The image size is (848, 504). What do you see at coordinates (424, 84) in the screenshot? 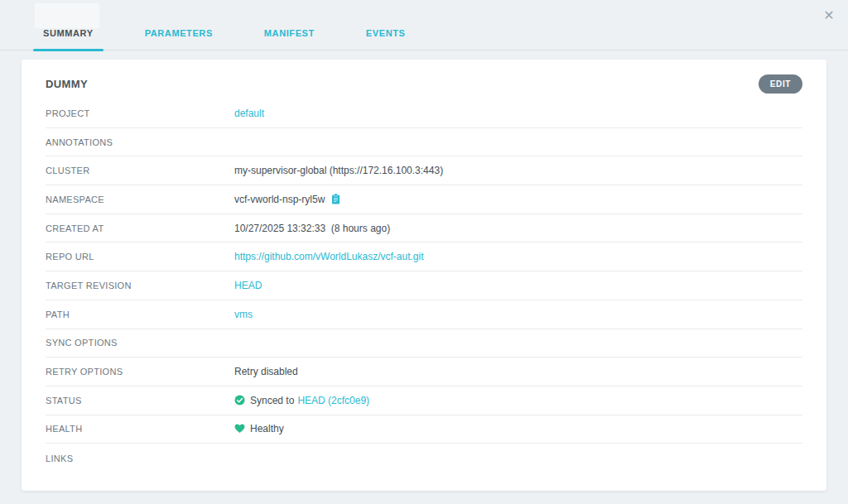
I see `card-header: DUMMY EDIT` at bounding box center [424, 84].